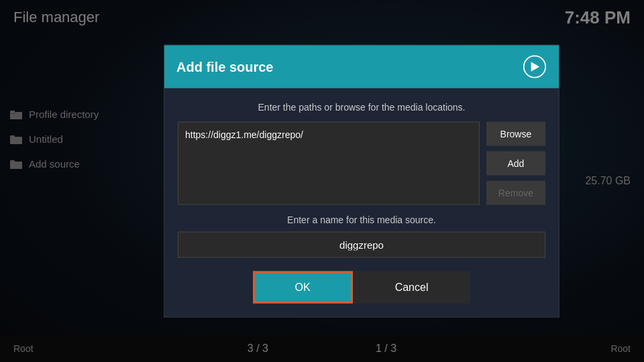 The width and height of the screenshot is (644, 362). What do you see at coordinates (362, 107) in the screenshot?
I see `path-instruction: Enter the paths or browse for the media …` at bounding box center [362, 107].